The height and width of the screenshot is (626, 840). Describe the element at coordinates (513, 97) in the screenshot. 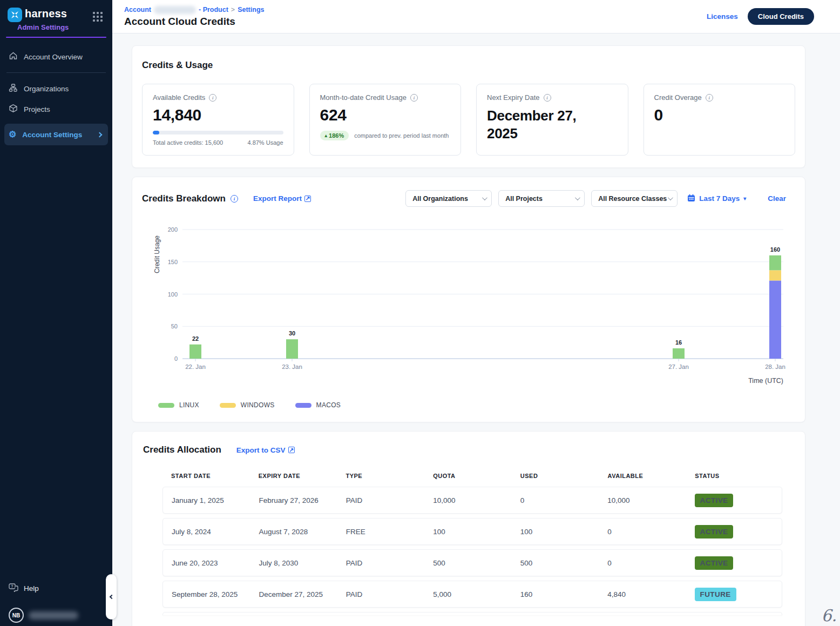

I see `stat-label: Next Expiry Date` at that location.